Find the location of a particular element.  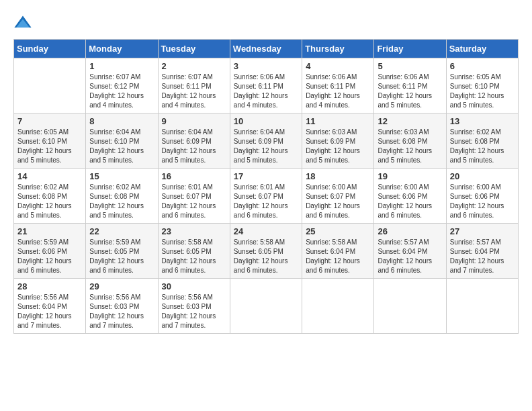

day-info: Sunrise: 5:56 AM Sunset: 6:04 PM Dayligh… is located at coordinates (50, 312).